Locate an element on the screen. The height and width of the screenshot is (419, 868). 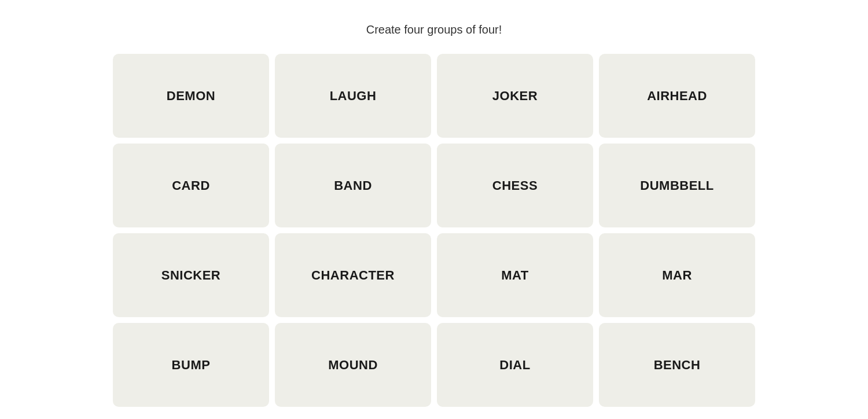
tile-dial: DIAL is located at coordinates (515, 365).